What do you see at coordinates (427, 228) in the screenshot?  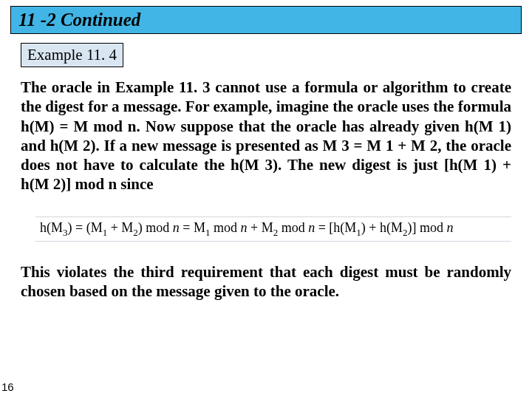 I see `formula-part: )] mod` at bounding box center [427, 228].